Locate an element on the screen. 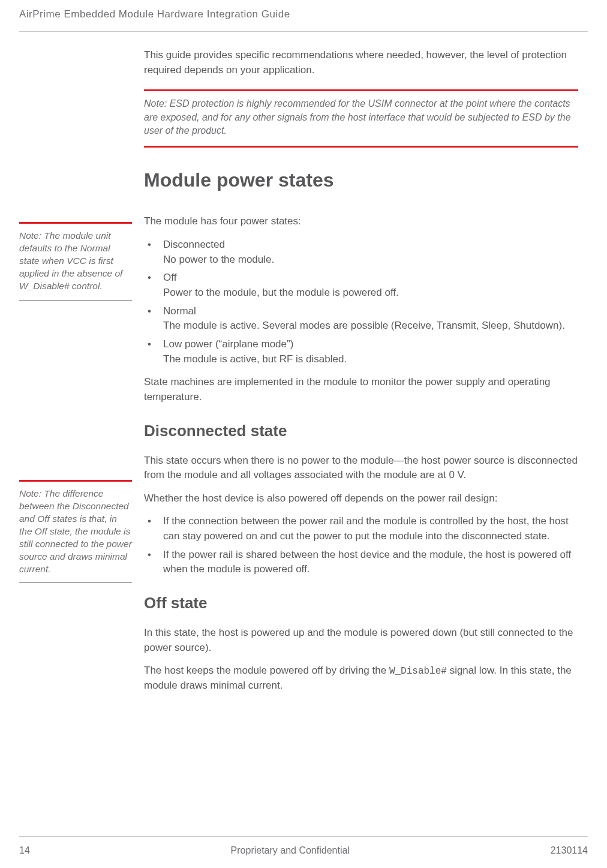  state-name: Normal is located at coordinates (180, 311).